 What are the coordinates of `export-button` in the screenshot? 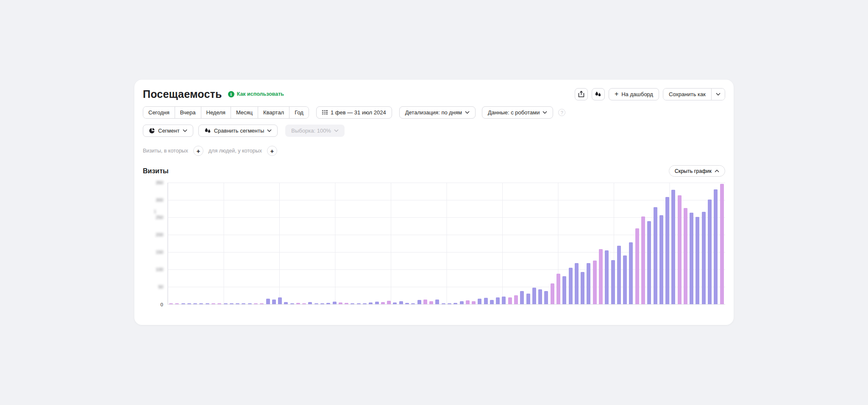 It's located at (581, 94).